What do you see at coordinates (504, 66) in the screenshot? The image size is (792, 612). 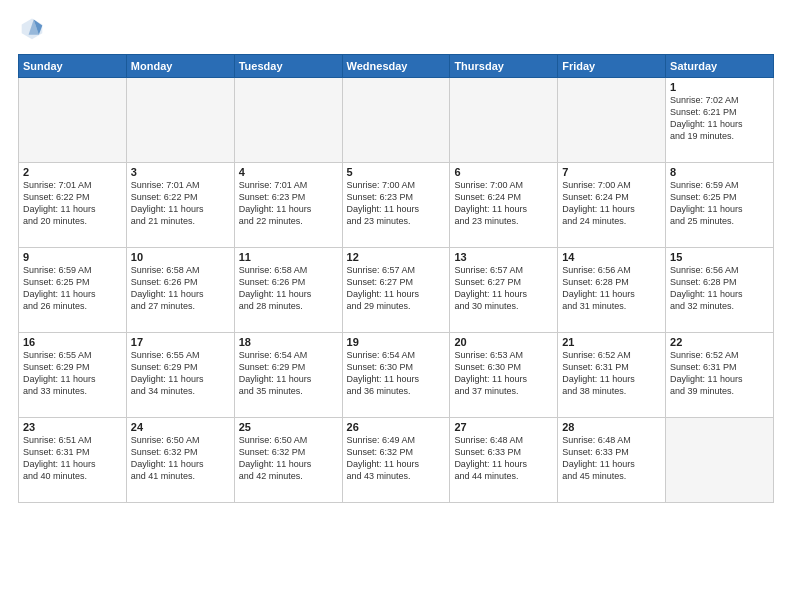 I see `weekday-thursday: Thursday` at bounding box center [504, 66].